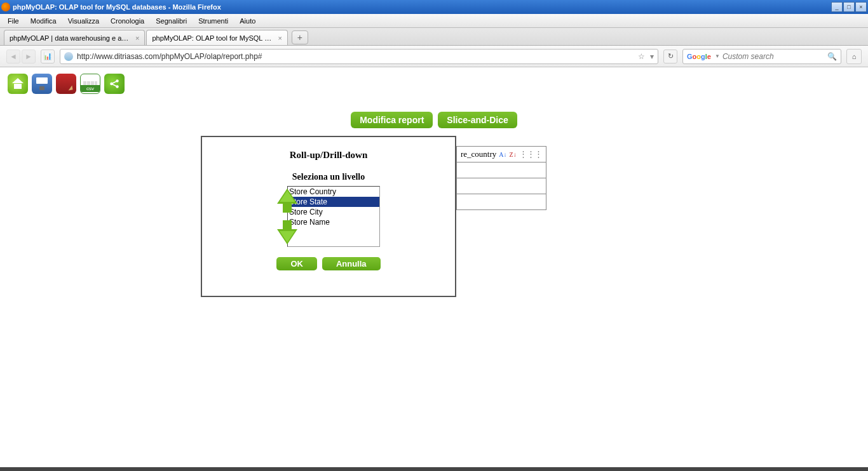  Describe the element at coordinates (43, 21) in the screenshot. I see `menu-edit: Modifica` at that location.